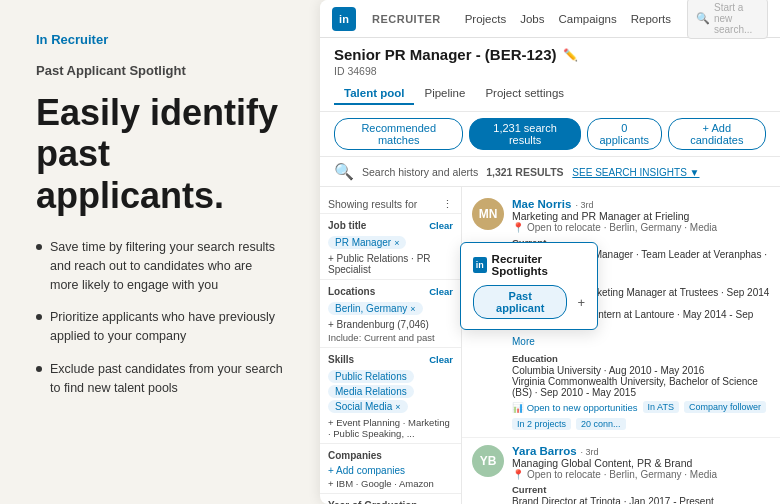 This screenshot has width=780, height=504. Describe the element at coordinates (550, 75) in the screenshot. I see `job-header: Senior PR Manager - (BER-123) ✏️ ID 3469…` at that location.